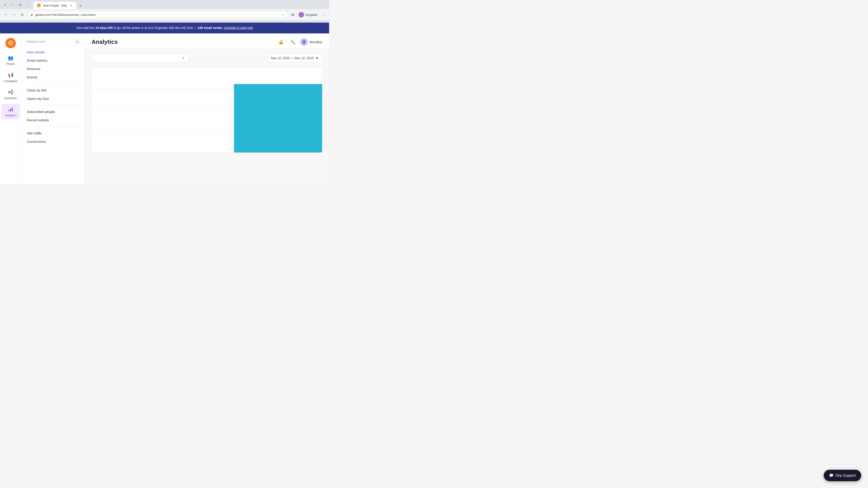 The width and height of the screenshot is (868, 488). I want to click on app-logo: 🙂, so click(11, 43).